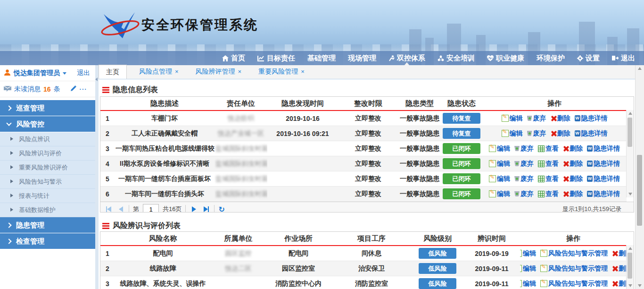 This screenshot has height=289, width=644. What do you see at coordinates (48, 168) in the screenshot?
I see `sidebar-subitem-major-risk: 重要风险辨识评价` at bounding box center [48, 168].